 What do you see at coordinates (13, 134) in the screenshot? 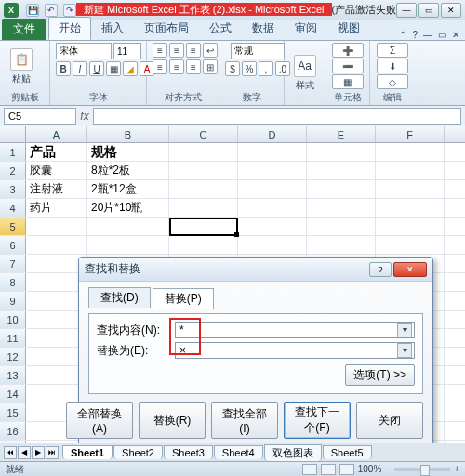
I see `select-all-corner` at bounding box center [13, 134].